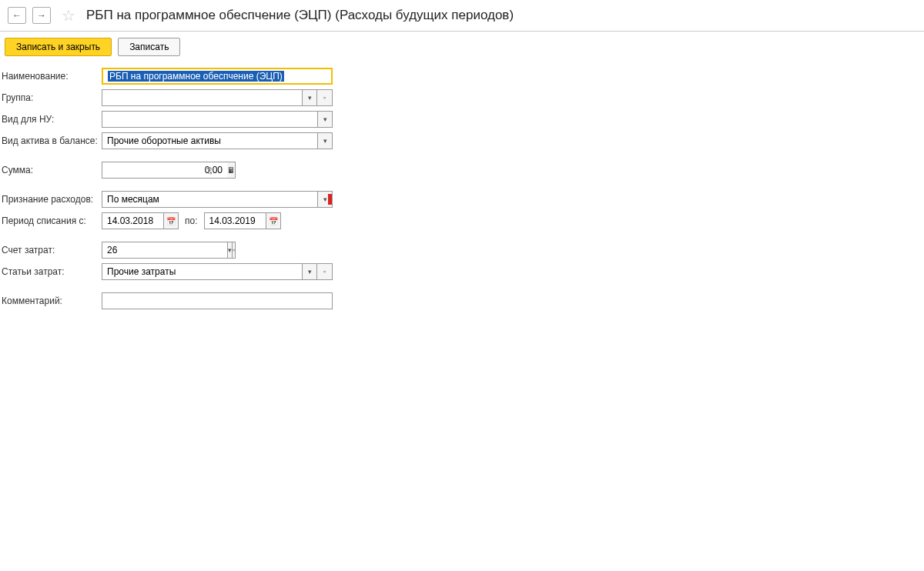  Describe the element at coordinates (325, 272) in the screenshot. I see `cost-item-open-button: ▫` at that location.